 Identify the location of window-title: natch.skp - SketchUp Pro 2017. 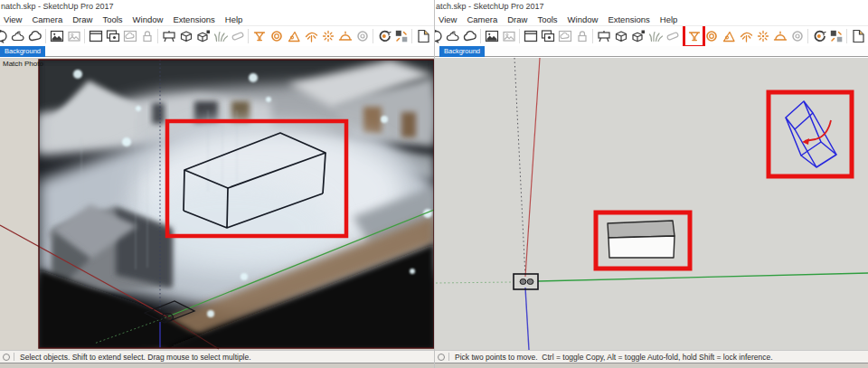
(217, 6).